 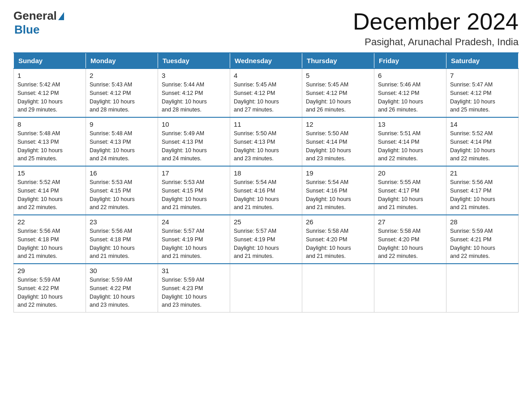 What do you see at coordinates (122, 173) in the screenshot?
I see `day-number: 16` at bounding box center [122, 173].